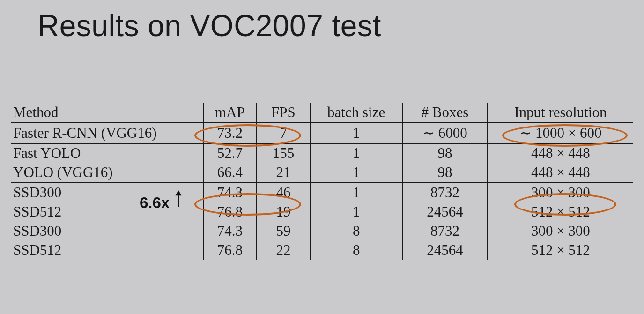  Describe the element at coordinates (322, 250) in the screenshot. I see `table-row: SSD512 76.8 22 8 24564 512 × 512` at that location.